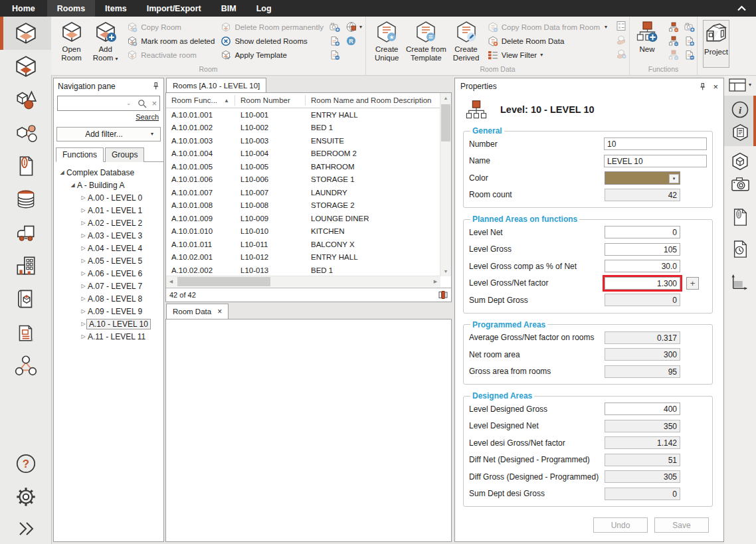  Describe the element at coordinates (547, 27) in the screenshot. I see `copy-room-data-button: Copy Room Data from Room ▾` at that location.